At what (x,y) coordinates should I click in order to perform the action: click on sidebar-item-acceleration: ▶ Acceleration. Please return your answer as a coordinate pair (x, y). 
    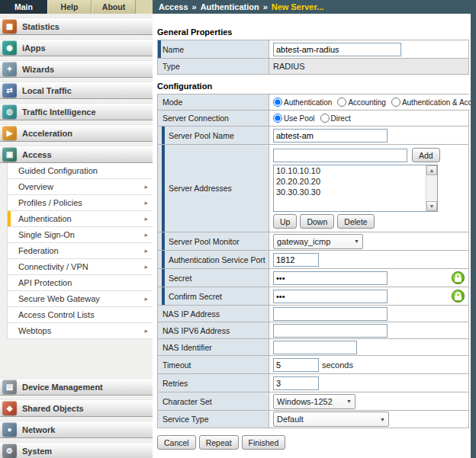
    Looking at the image, I should click on (76, 133).